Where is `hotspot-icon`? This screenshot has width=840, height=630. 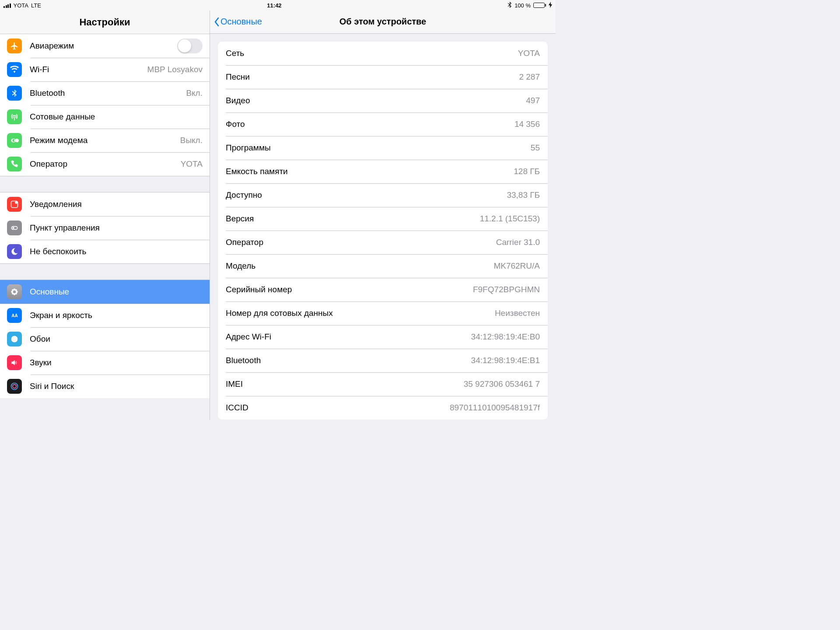
hotspot-icon is located at coordinates (14, 140).